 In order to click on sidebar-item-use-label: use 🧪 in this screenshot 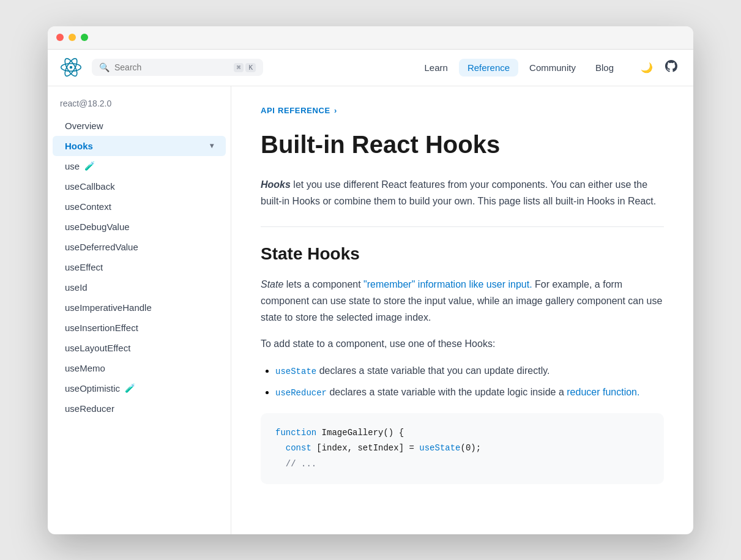, I will do `click(80, 166)`.